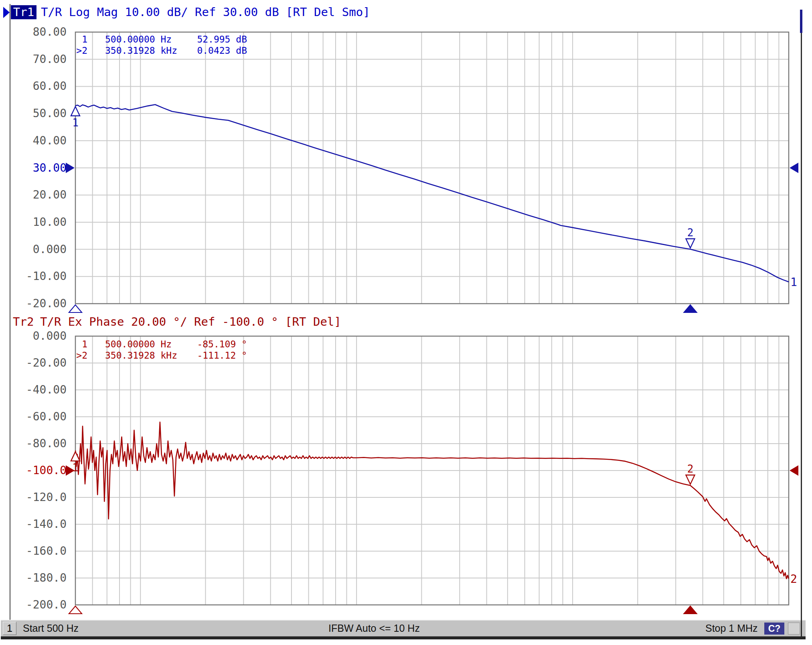 The height and width of the screenshot is (645, 812). What do you see at coordinates (156, 39) in the screenshot?
I see `marker-readout-row: 1 500.00000 Hz 52.995 dB` at bounding box center [156, 39].